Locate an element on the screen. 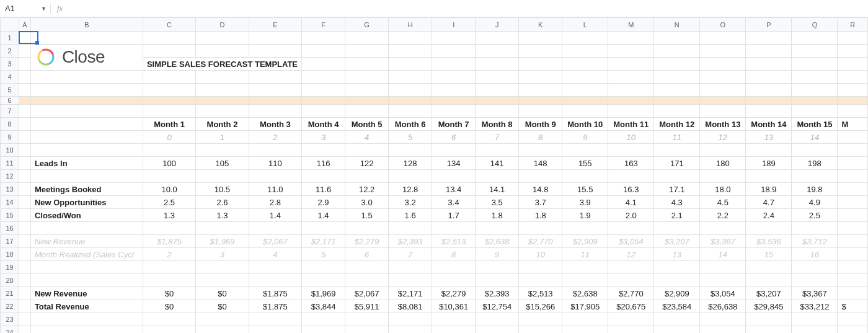 The image size is (868, 333). col-header: Q is located at coordinates (815, 25).